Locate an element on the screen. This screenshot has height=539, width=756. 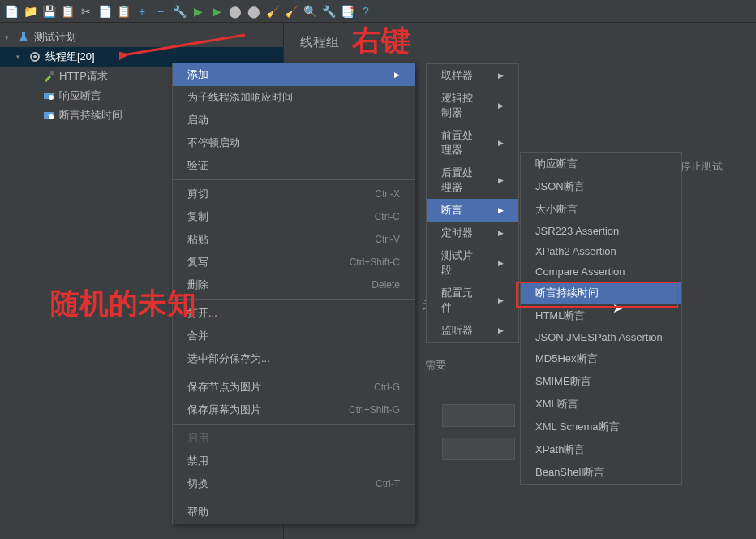
menu-item-10: 删除Delete is located at coordinates (294, 285).